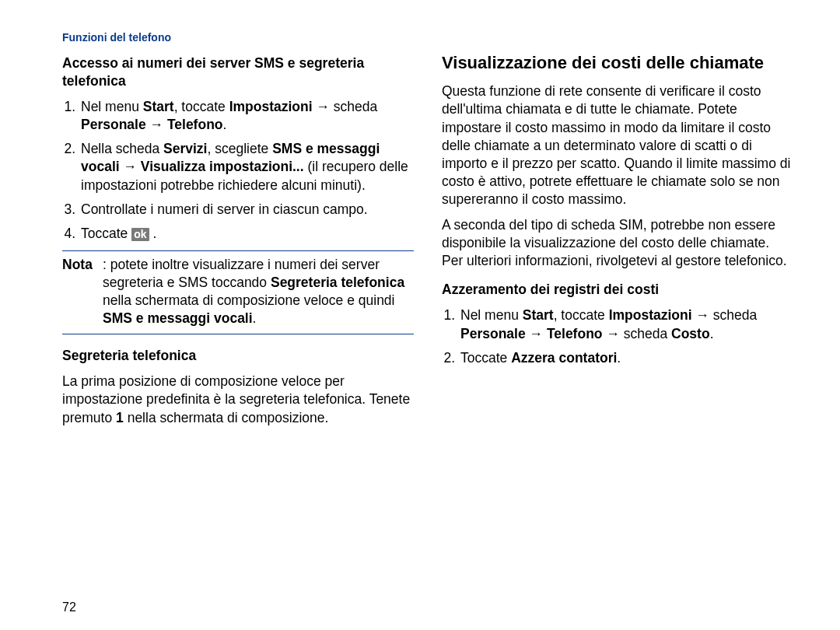 The width and height of the screenshot is (840, 630). Describe the element at coordinates (177, 318) in the screenshot. I see `text-bold: SMS e messaggi vocali` at that location.